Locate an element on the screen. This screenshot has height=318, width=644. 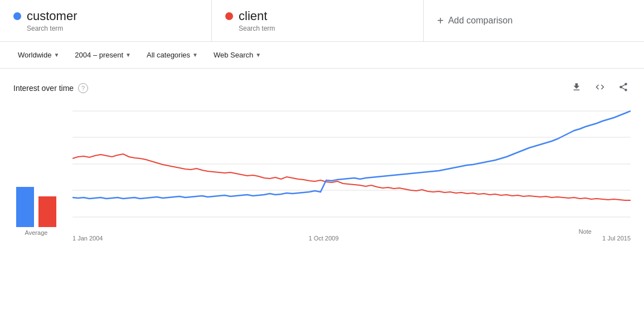
worldwide-label: Worldwide is located at coordinates (35, 55).